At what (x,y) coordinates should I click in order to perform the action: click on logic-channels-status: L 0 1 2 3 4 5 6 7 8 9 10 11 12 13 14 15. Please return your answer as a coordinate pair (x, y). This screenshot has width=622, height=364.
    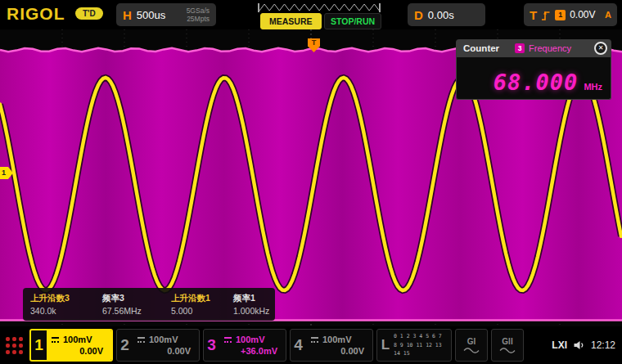
    Looking at the image, I should click on (414, 345).